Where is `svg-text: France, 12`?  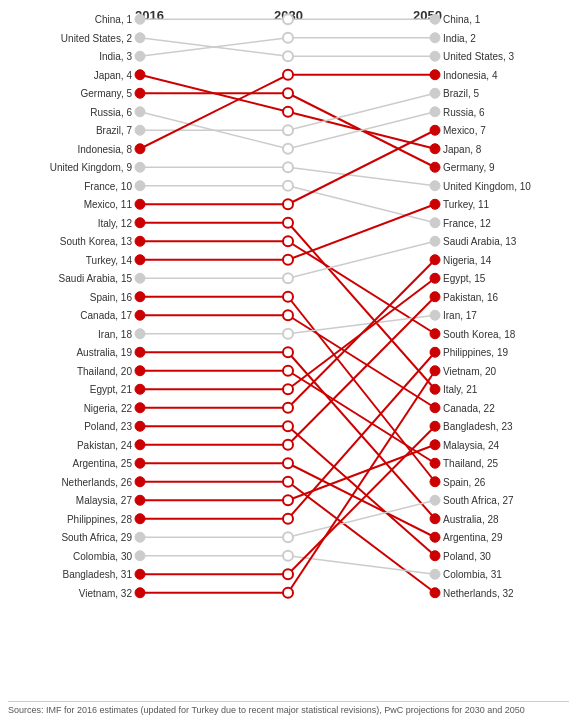 svg-text: France, 12 is located at coordinates (467, 224).